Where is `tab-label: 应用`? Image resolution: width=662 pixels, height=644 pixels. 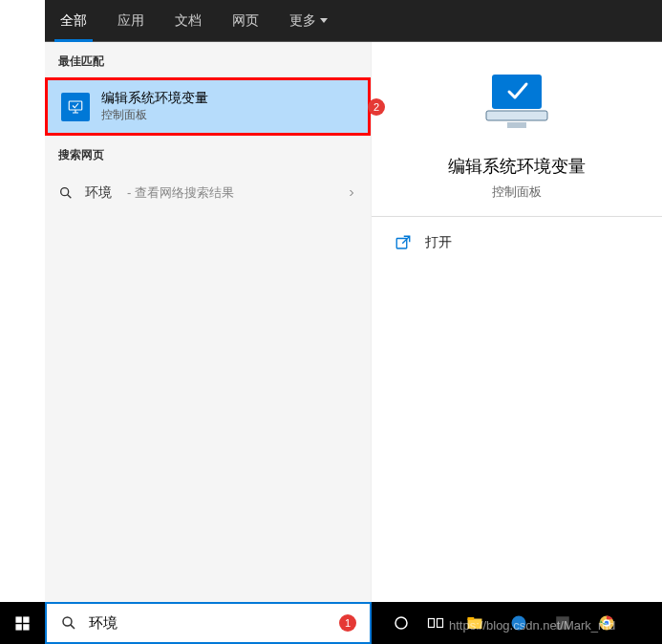 tab-label: 应用 is located at coordinates (131, 21).